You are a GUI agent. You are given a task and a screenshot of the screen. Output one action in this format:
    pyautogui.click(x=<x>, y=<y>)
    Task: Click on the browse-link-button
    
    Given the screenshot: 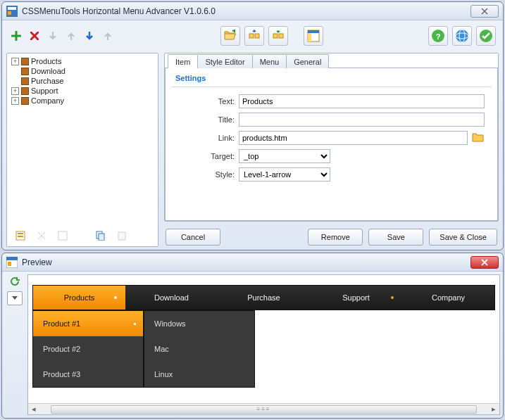 What is the action you would take?
    pyautogui.click(x=478, y=138)
    